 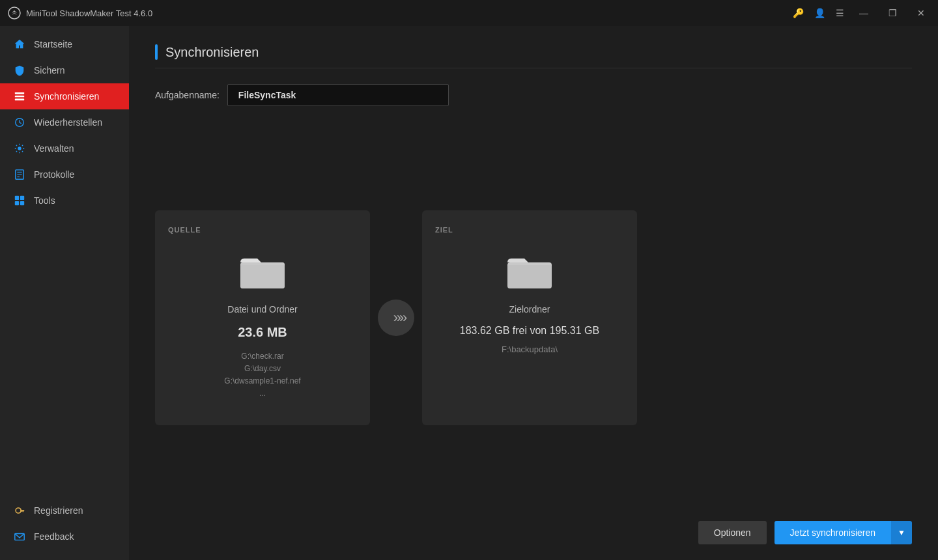 I want to click on target-folder-icon, so click(x=530, y=273).